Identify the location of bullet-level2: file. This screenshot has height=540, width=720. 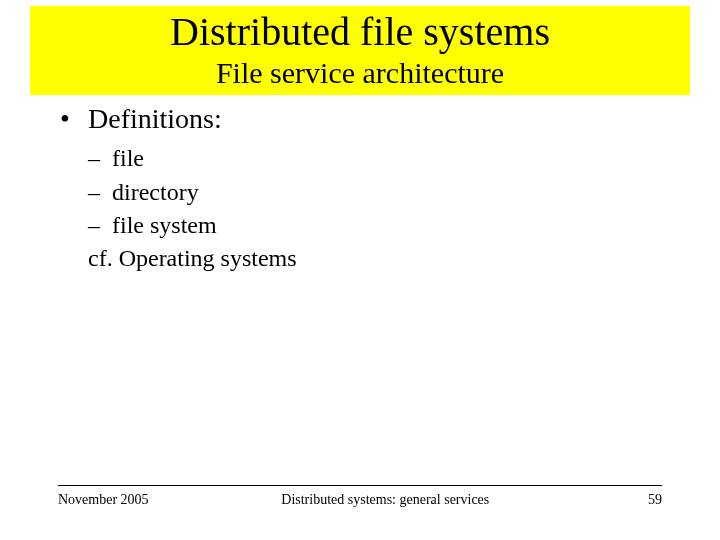
(374, 158).